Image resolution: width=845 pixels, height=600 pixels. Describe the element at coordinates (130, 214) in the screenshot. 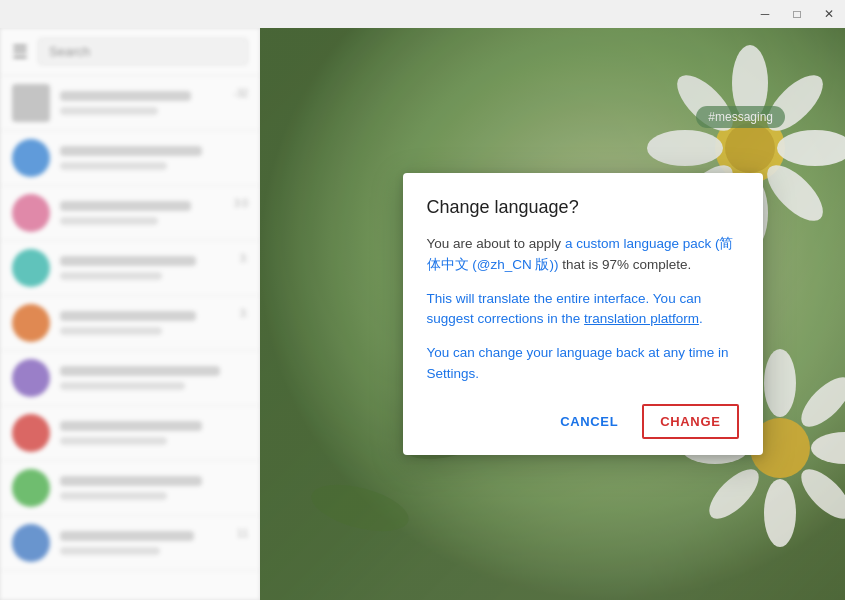

I see `list-item: 3:0` at that location.